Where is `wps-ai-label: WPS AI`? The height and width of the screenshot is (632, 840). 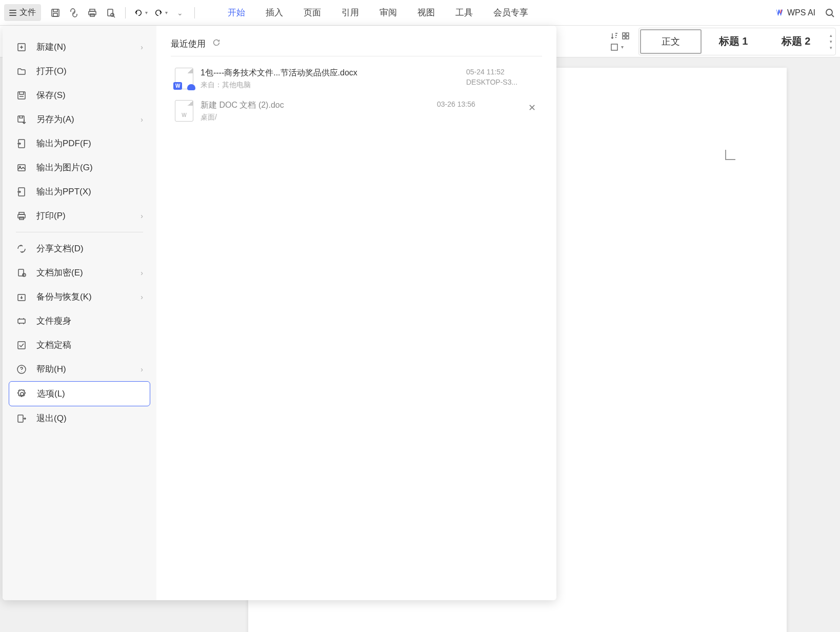 wps-ai-label: WPS AI is located at coordinates (801, 13).